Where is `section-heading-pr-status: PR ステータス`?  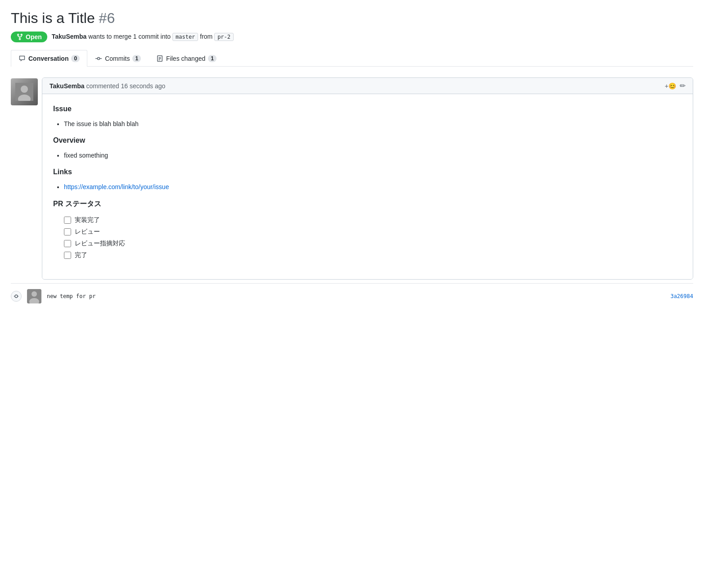
section-heading-pr-status: PR ステータス is located at coordinates (367, 205).